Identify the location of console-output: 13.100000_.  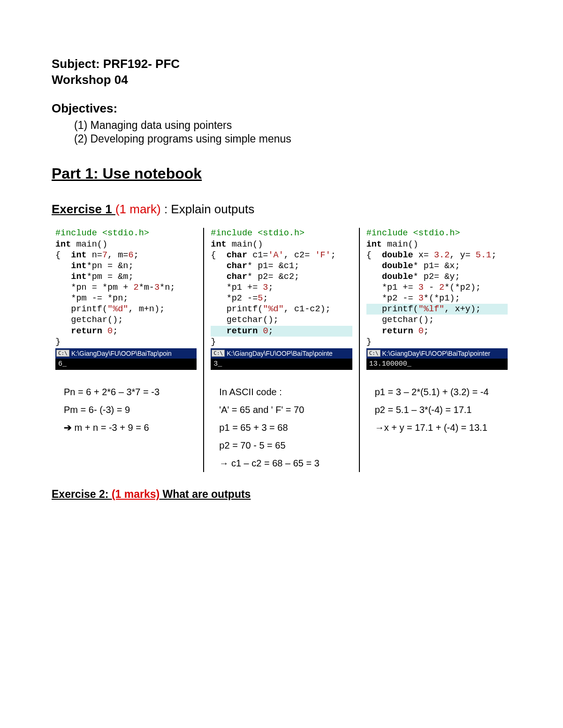
(437, 364).